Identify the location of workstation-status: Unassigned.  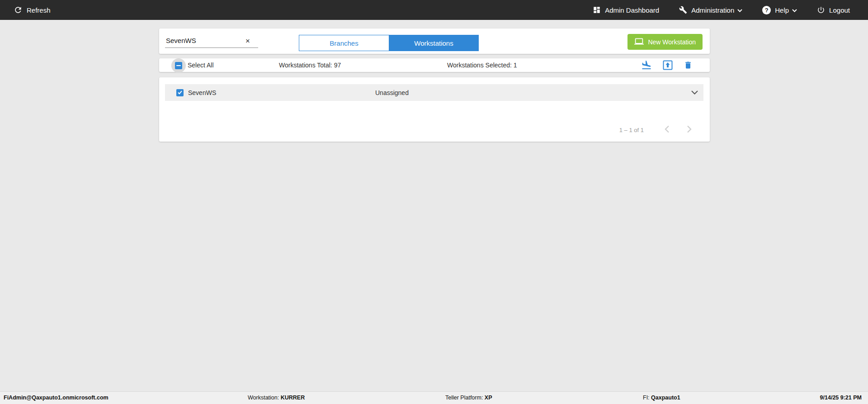
(392, 93).